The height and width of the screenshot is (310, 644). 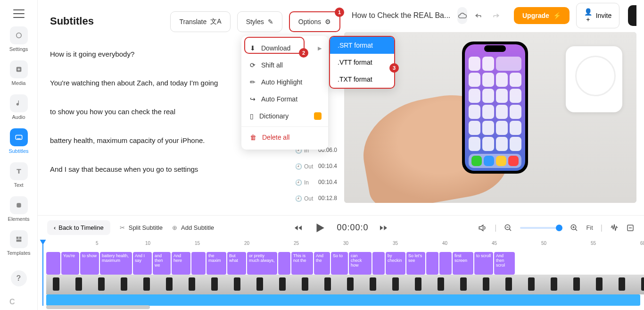 I want to click on export-button, so click(x=632, y=16).